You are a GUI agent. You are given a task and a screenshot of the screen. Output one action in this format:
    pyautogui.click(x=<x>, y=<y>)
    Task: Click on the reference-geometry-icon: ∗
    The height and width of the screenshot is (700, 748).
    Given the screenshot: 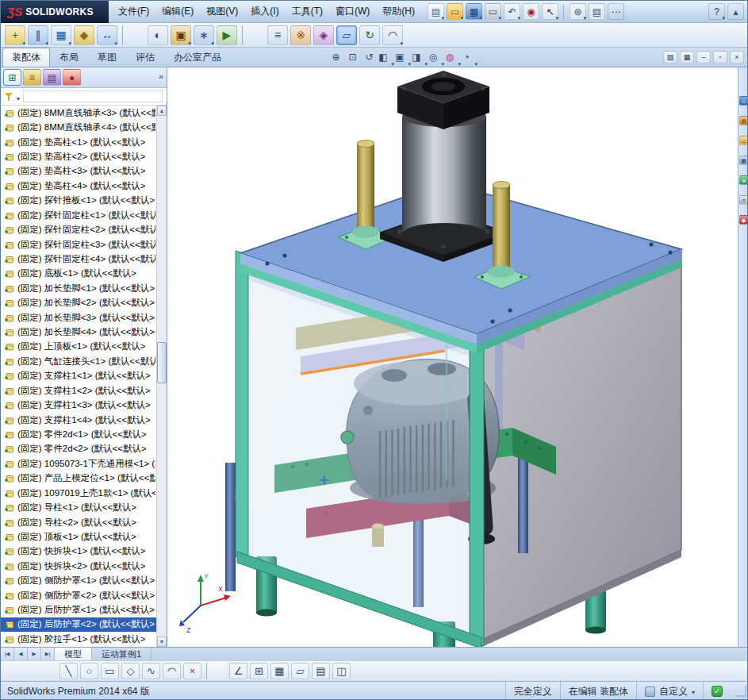 What is the action you would take?
    pyautogui.click(x=204, y=35)
    